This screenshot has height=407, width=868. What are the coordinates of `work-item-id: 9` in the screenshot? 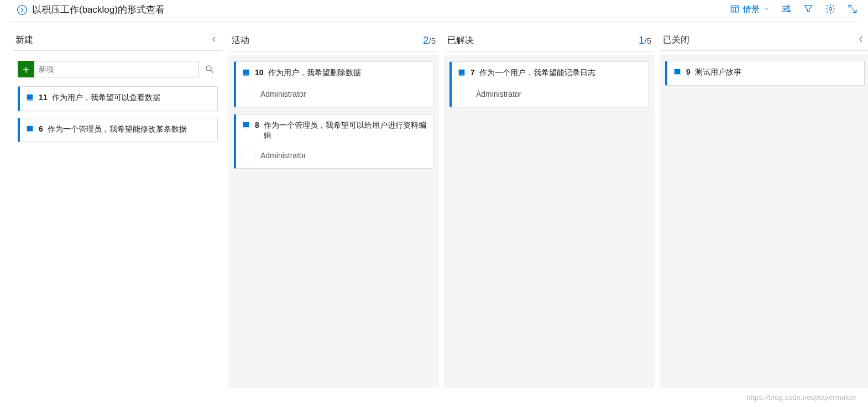 It's located at (688, 72).